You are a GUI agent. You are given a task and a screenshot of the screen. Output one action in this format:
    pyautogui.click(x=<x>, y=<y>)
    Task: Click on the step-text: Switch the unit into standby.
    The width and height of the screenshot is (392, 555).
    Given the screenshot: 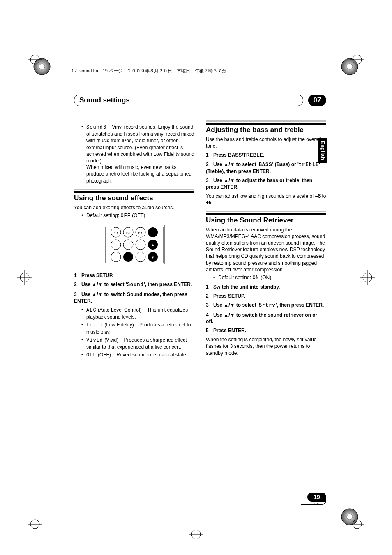 What is the action you would take?
    pyautogui.click(x=247, y=287)
    